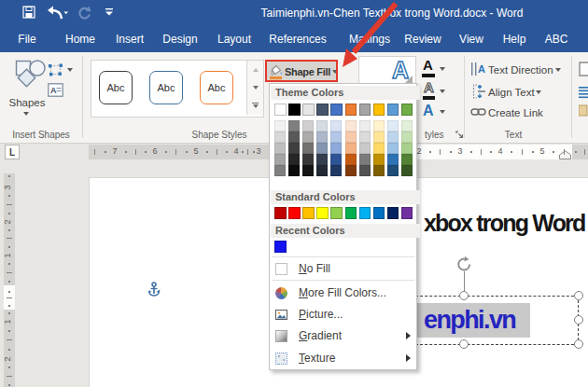 Image resolution: width=588 pixels, height=387 pixels. What do you see at coordinates (166, 88) in the screenshot?
I see `shape-style-option-2: Abc` at bounding box center [166, 88].